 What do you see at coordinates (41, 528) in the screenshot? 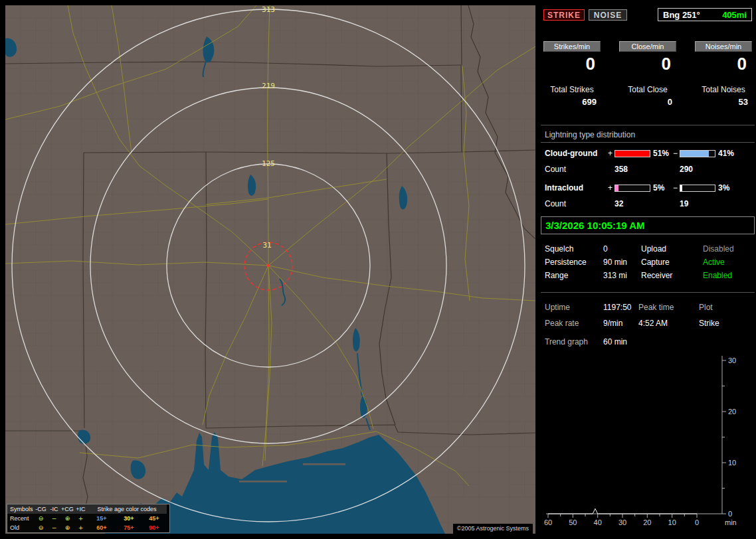
I see `neg-cg-symbol-old: ⊖` at bounding box center [41, 528].